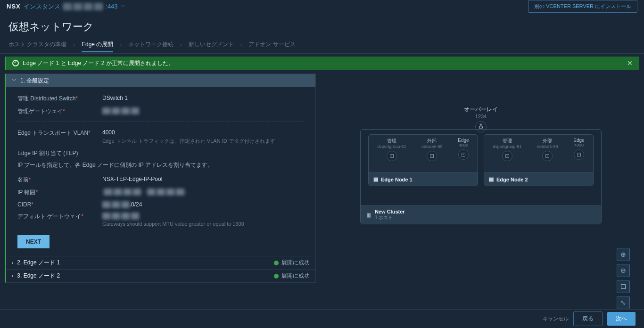 This screenshot has width=644, height=328. What do you see at coordinates (203, 137) in the screenshot?
I see `vlan-value: 4000 Edge トンネル トラフィックは、指定された VLAN ID でタグ…` at bounding box center [203, 137].